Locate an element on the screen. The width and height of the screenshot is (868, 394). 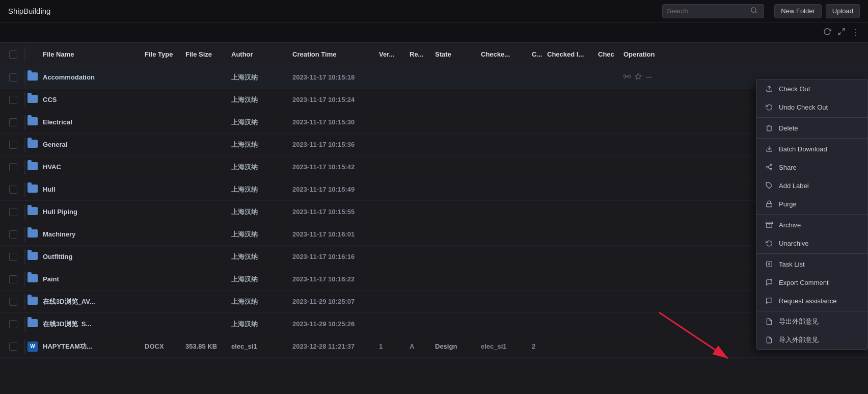
menu-item-archive: Archive is located at coordinates (812, 225).